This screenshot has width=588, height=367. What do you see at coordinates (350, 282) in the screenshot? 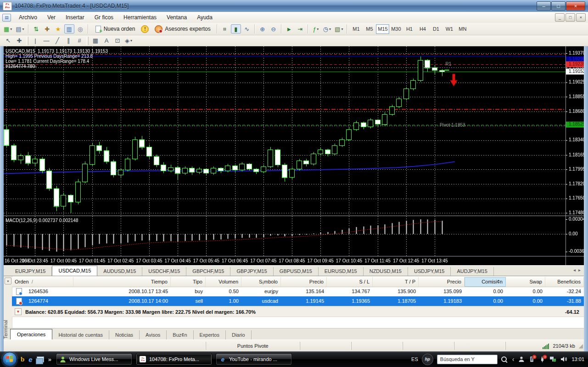
I see `column-header-sl: S / L` at bounding box center [350, 282].